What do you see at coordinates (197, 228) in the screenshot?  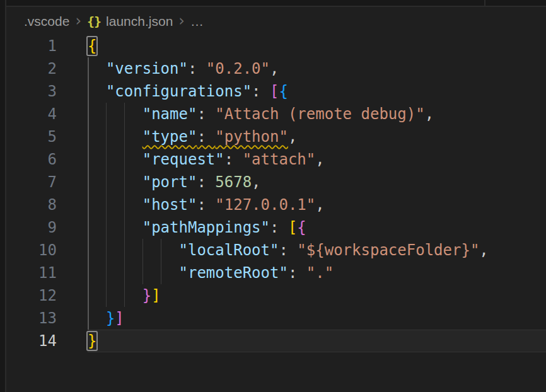 I see `code-text: "pathMappings": [{` at bounding box center [197, 228].